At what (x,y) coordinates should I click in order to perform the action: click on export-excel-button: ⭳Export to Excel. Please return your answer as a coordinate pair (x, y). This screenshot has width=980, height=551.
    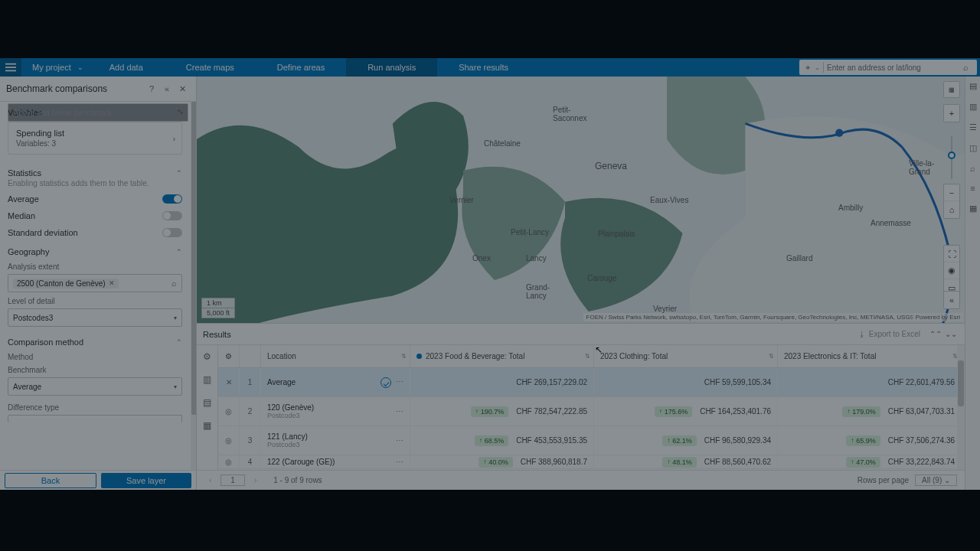
    Looking at the image, I should click on (890, 334).